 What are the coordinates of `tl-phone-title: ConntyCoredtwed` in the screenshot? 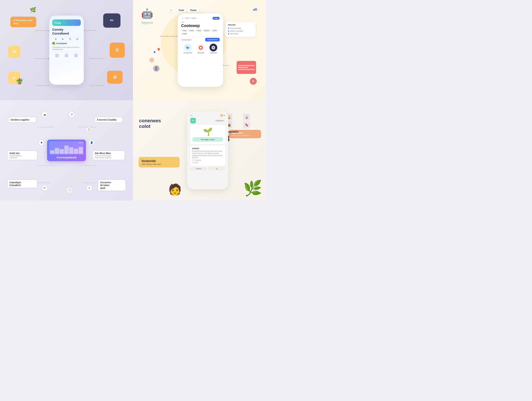 It's located at (66, 32).